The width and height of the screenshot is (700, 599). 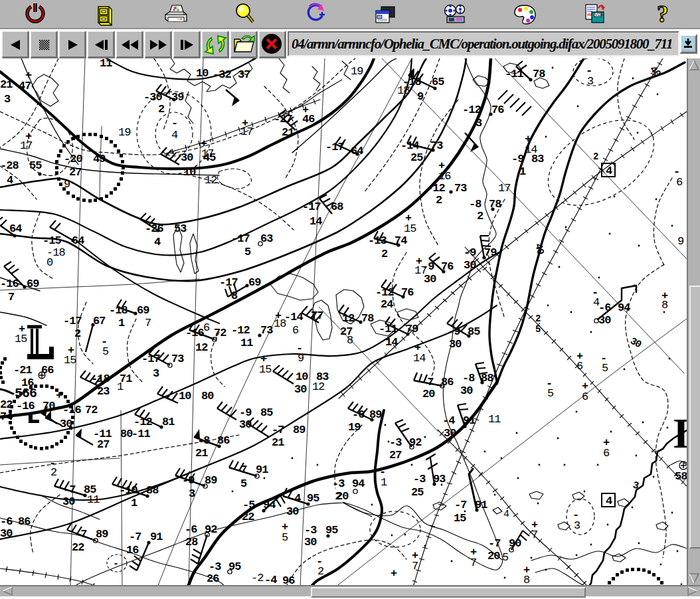 What do you see at coordinates (538, 159) in the screenshot?
I see `svg-text: 83` at bounding box center [538, 159].